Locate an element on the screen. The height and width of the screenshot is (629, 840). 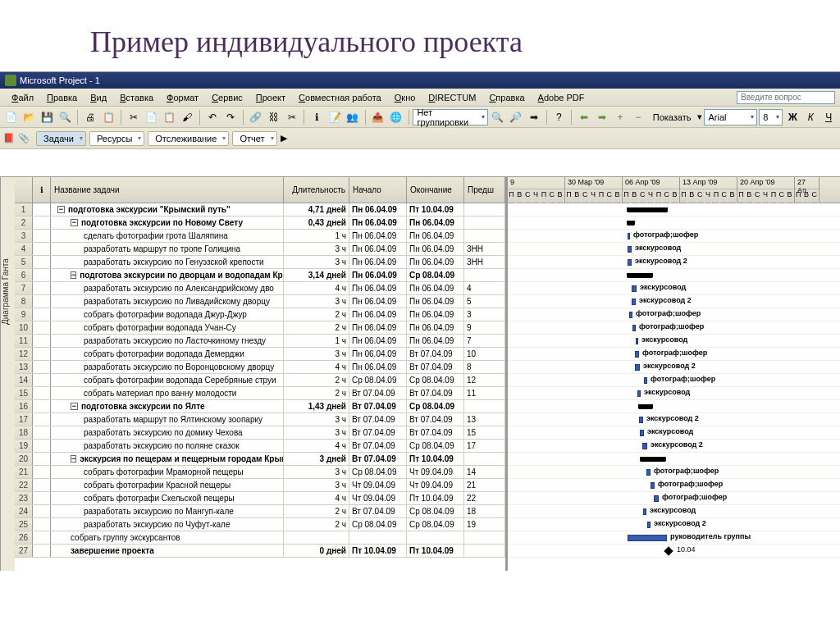
menu-item: Окно is located at coordinates (405, 98).